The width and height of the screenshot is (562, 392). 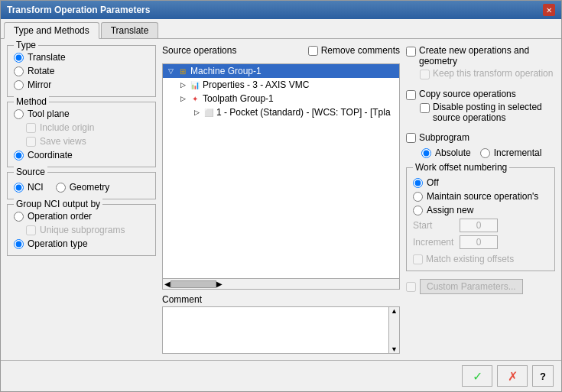 I want to click on subprogram-label: Subprogram, so click(x=444, y=138).